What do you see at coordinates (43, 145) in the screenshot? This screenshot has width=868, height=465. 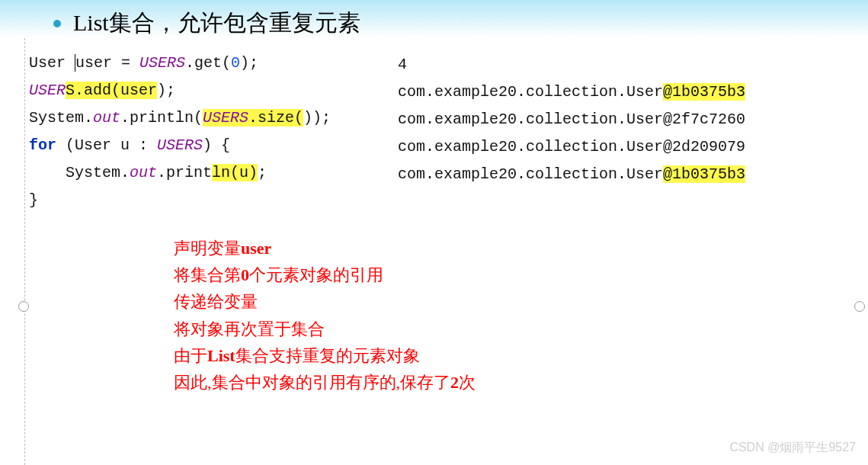 I see `code-token-keyword: for` at bounding box center [43, 145].